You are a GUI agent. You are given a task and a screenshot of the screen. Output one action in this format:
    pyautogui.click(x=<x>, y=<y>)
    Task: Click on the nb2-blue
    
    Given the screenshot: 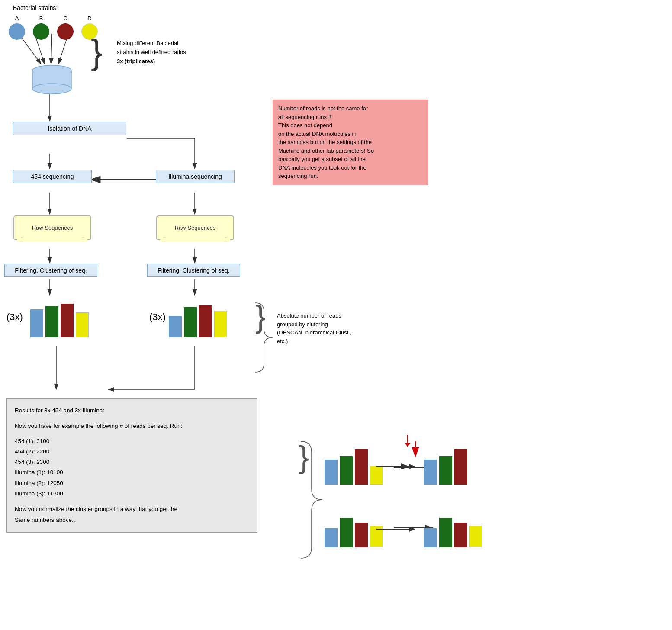 What is the action you would take?
    pyautogui.click(x=331, y=538)
    